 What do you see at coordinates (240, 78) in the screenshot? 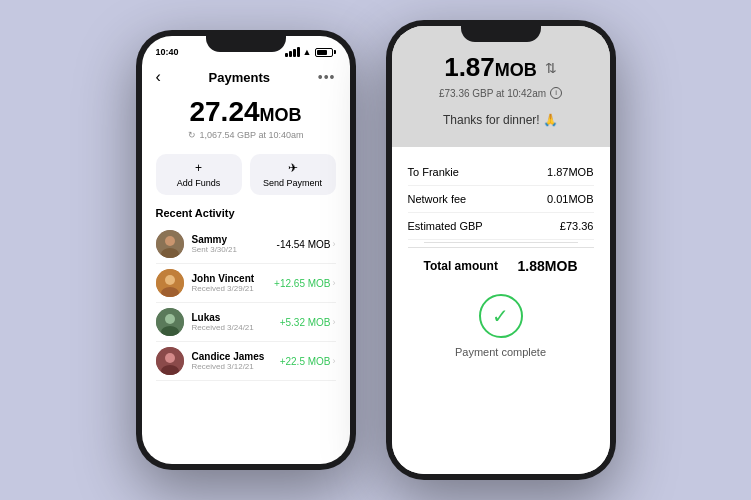
I see `screen-title: Payments` at bounding box center [240, 78].